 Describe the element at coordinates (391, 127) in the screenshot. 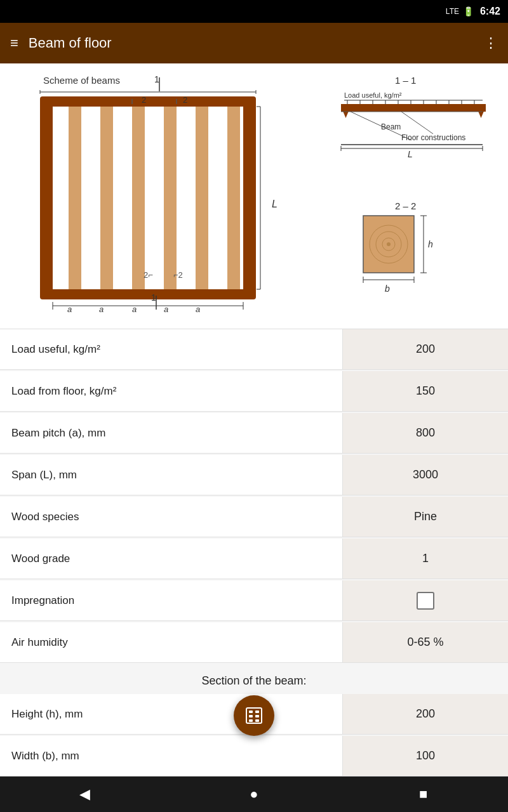

I see `svg-text: Beam` at that location.